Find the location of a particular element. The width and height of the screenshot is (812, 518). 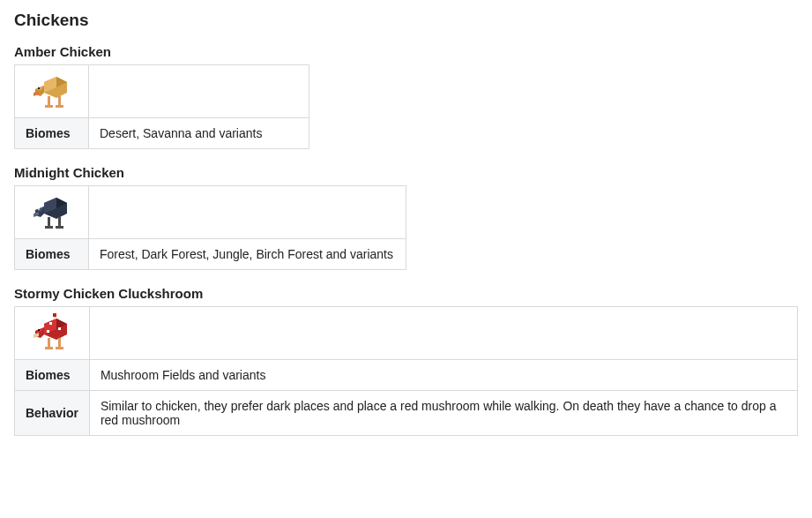

table-row: Behavior Similar to chicken, they prefer… is located at coordinates (406, 413).